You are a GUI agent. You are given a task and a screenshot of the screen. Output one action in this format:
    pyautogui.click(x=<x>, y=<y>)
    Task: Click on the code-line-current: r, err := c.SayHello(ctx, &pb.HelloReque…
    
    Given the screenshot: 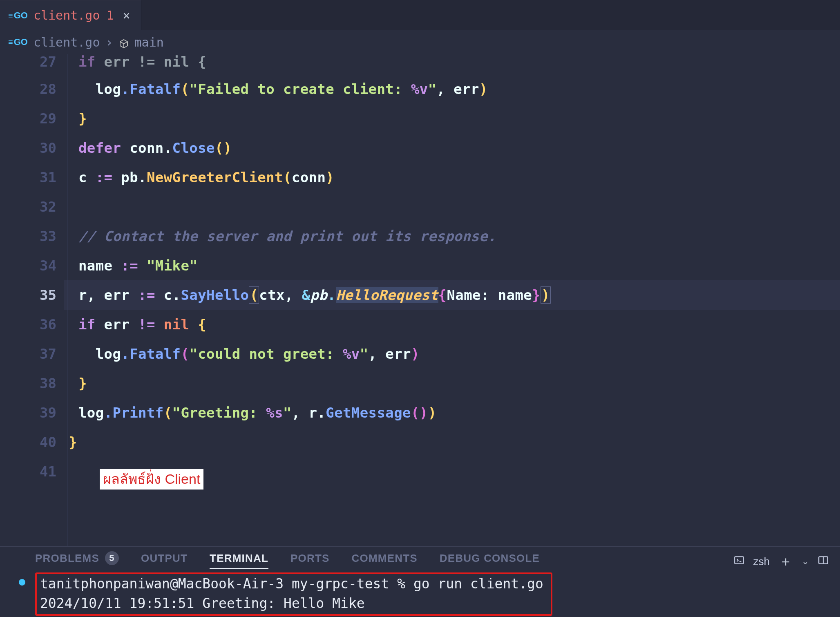 What is the action you would take?
    pyautogui.click(x=452, y=295)
    